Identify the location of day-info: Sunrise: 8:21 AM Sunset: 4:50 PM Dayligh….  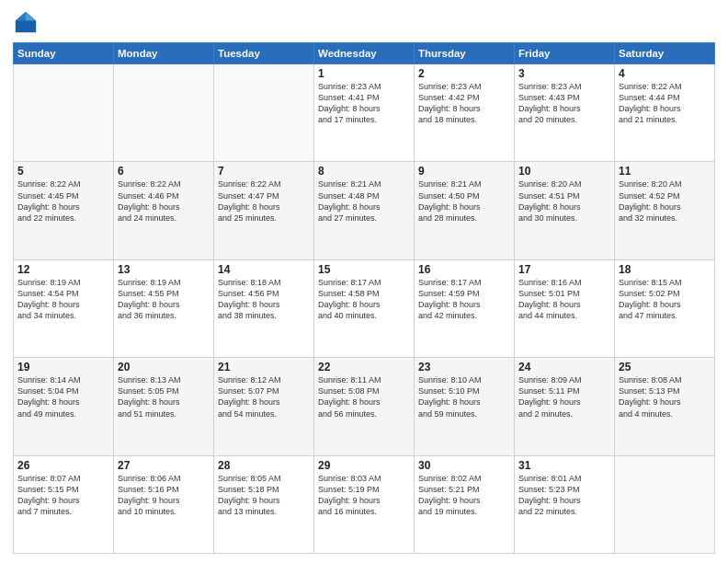
(464, 201).